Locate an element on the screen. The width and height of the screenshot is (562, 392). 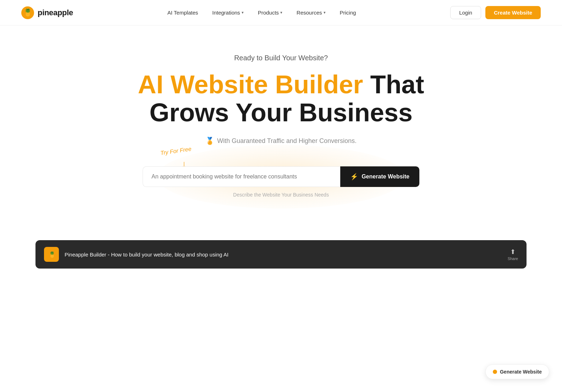
website-description-input is located at coordinates (241, 177).